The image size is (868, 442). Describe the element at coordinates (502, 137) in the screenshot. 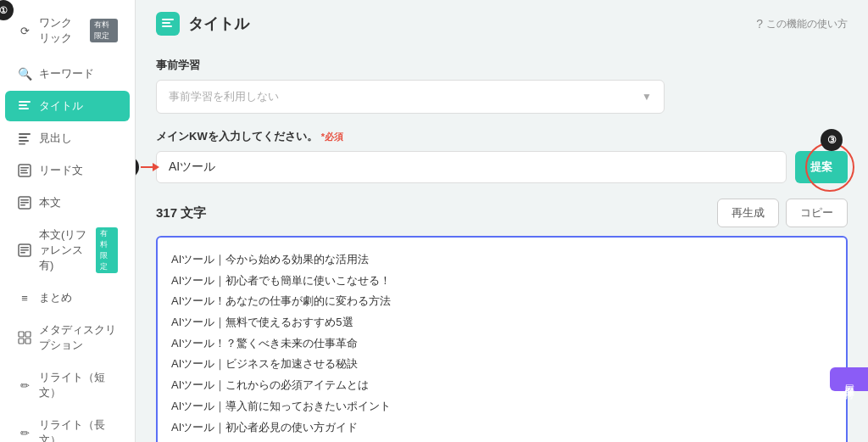

I see `kw-label: メインKWを入力してください。*必須` at that location.